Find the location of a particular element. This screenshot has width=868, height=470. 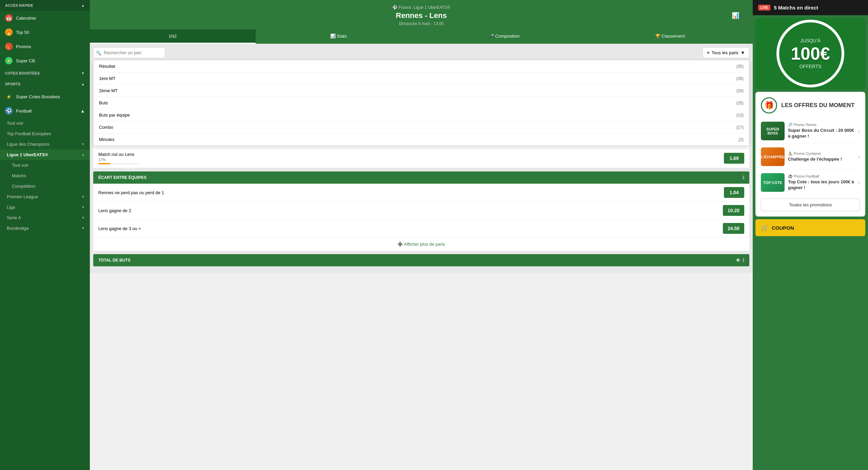

match-header: ⚽ France, Ligue 1 UberEATS® Rennes - Len… is located at coordinates (421, 15).